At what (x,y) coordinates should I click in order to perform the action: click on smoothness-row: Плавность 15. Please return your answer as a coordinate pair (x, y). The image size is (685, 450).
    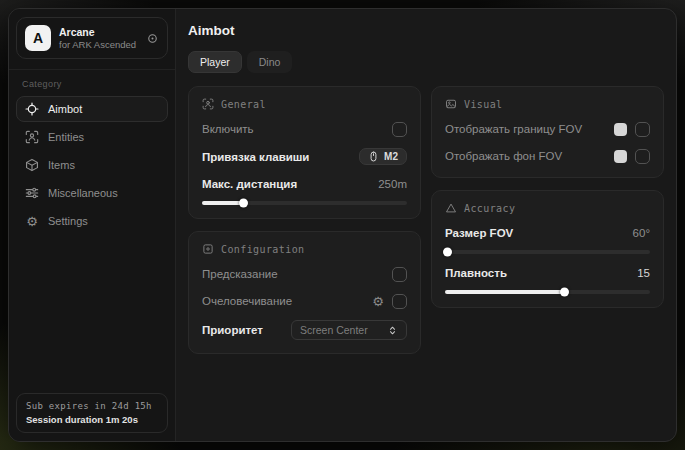
    Looking at the image, I should click on (548, 273).